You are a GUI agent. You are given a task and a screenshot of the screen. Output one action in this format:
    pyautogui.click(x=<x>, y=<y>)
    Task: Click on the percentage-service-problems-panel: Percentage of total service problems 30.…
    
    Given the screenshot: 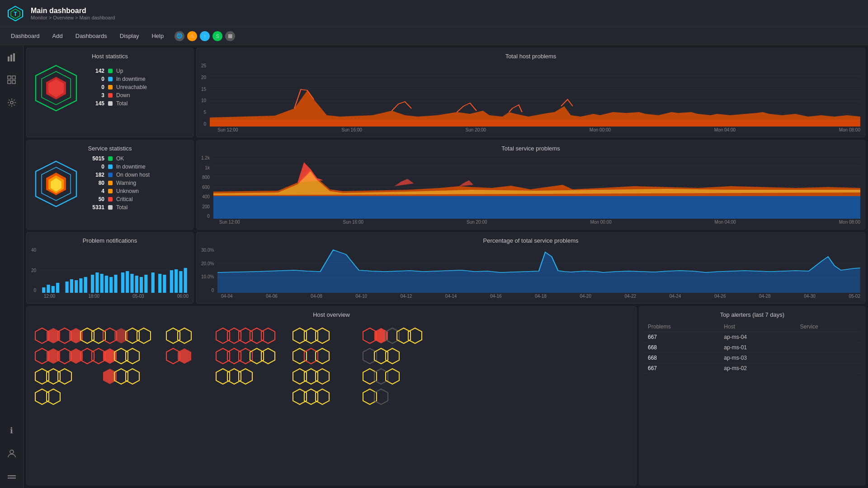 What is the action you would take?
    pyautogui.click(x=531, y=268)
    